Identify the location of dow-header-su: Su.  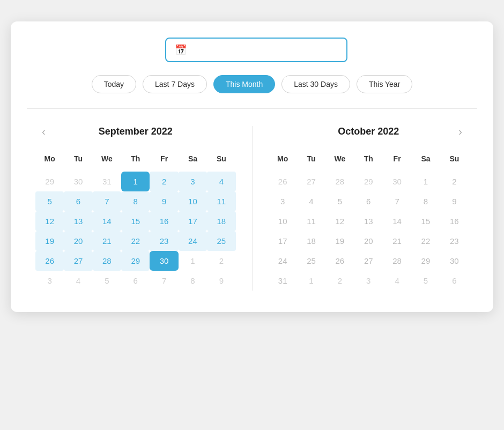
(455, 161).